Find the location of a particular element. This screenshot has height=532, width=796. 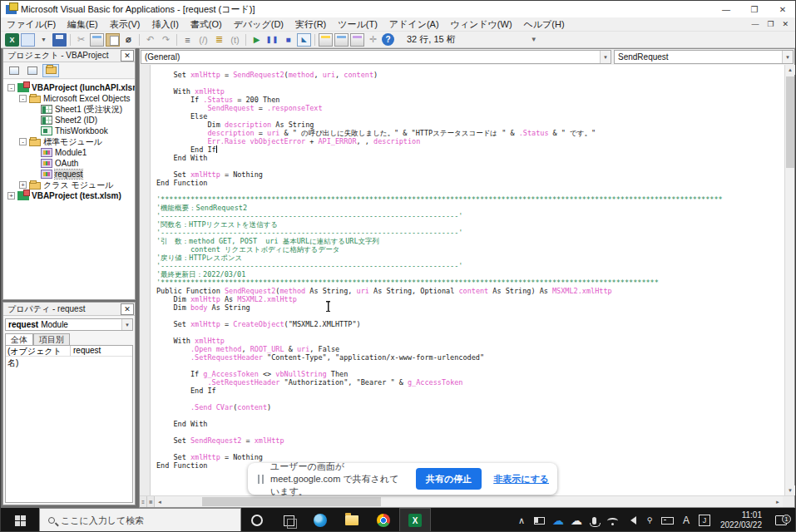

help-icon: ? is located at coordinates (388, 40).